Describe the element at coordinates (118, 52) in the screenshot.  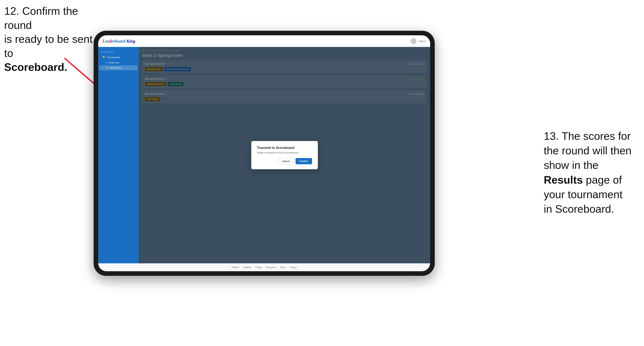
I see `sidebar-menu-label: MAIN MENU` at that location.